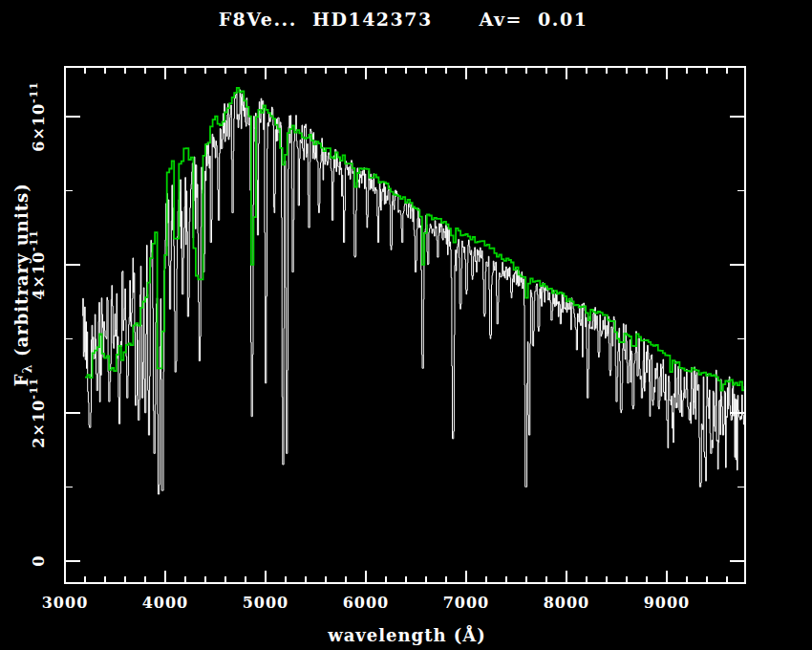  I want to click on y-tick-label: 0, so click(38, 561).